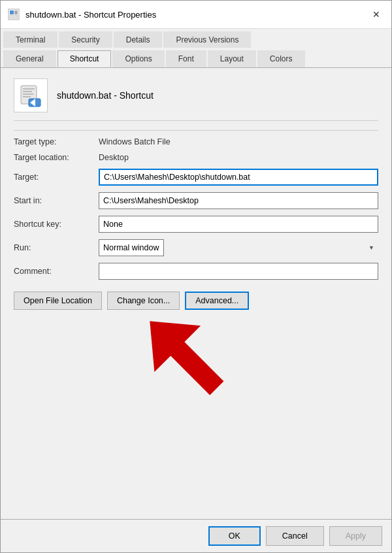  What do you see at coordinates (232, 59) in the screenshot?
I see `tab-layout: Layout` at bounding box center [232, 59].